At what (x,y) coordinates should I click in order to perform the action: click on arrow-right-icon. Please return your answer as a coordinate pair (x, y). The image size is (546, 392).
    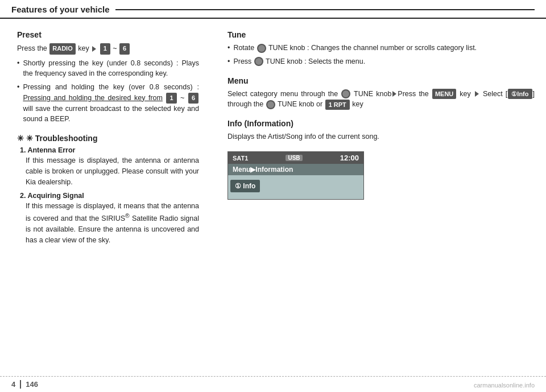
    Looking at the image, I should click on (94, 49).